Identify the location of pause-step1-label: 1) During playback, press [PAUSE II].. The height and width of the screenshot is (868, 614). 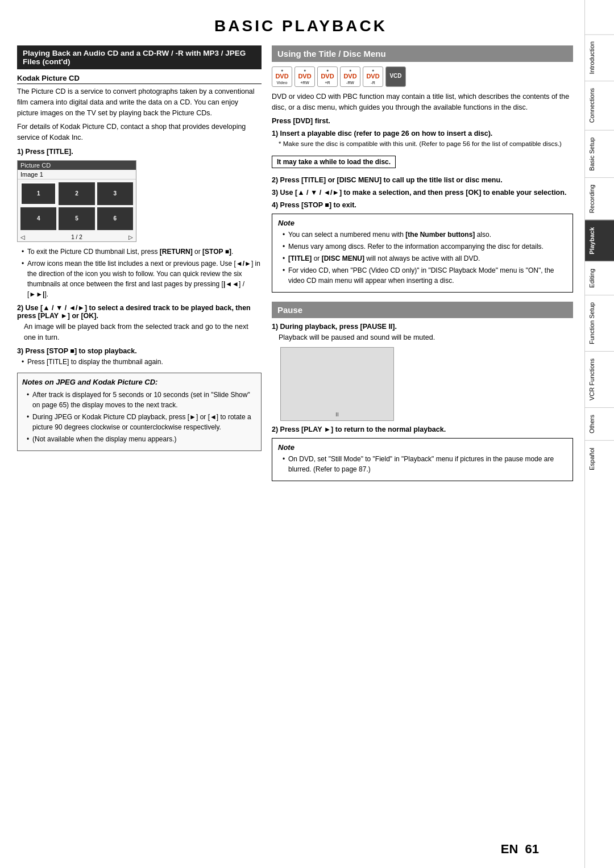
(422, 327).